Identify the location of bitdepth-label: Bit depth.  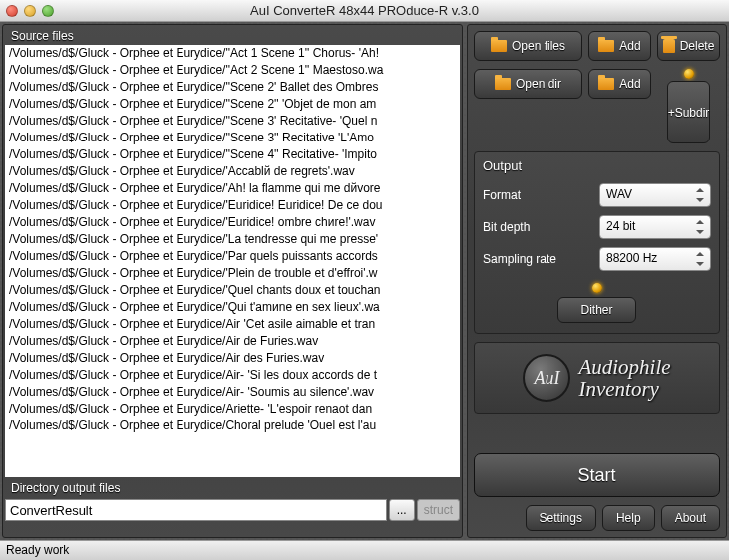
(537, 227).